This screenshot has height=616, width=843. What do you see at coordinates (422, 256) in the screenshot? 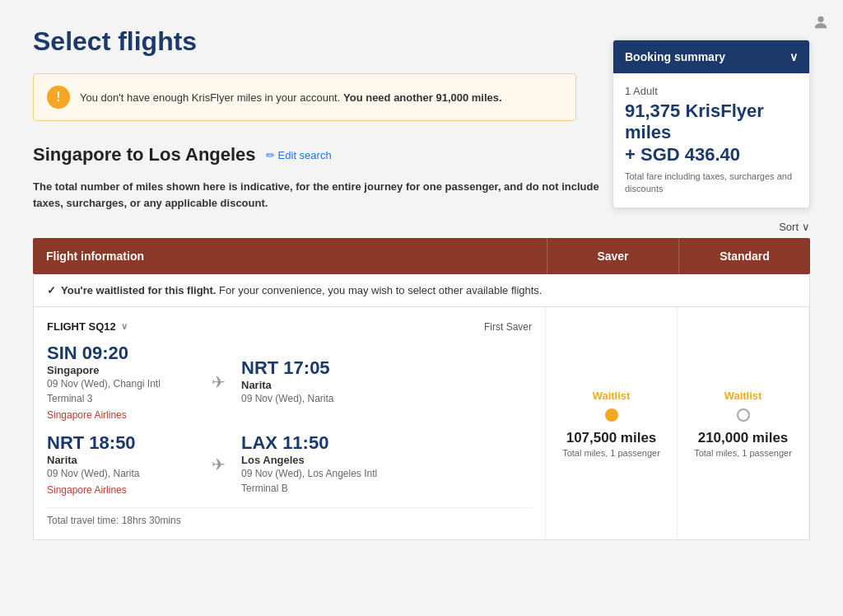
I see `table-header: Flight information Saver Standard` at bounding box center [422, 256].